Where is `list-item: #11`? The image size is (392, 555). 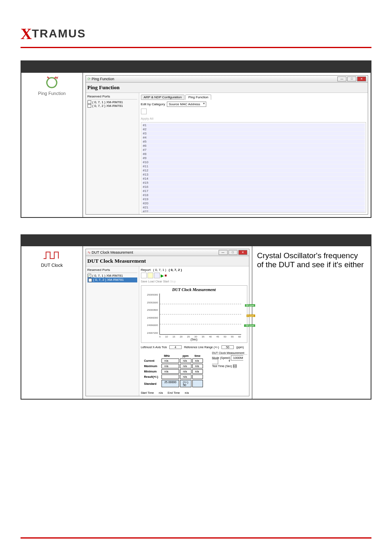 list-item: #11 is located at coordinates (254, 166).